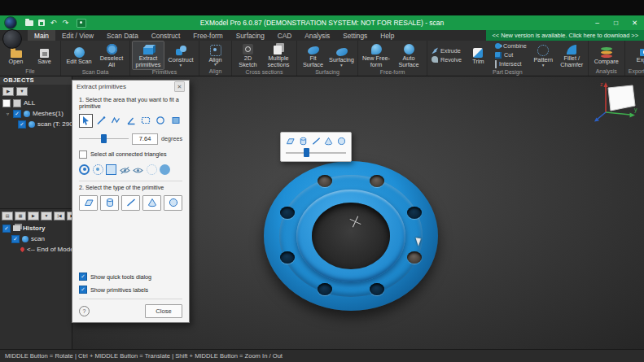  Describe the element at coordinates (342, 141) in the screenshot. I see `quick-sphere-button` at that location.